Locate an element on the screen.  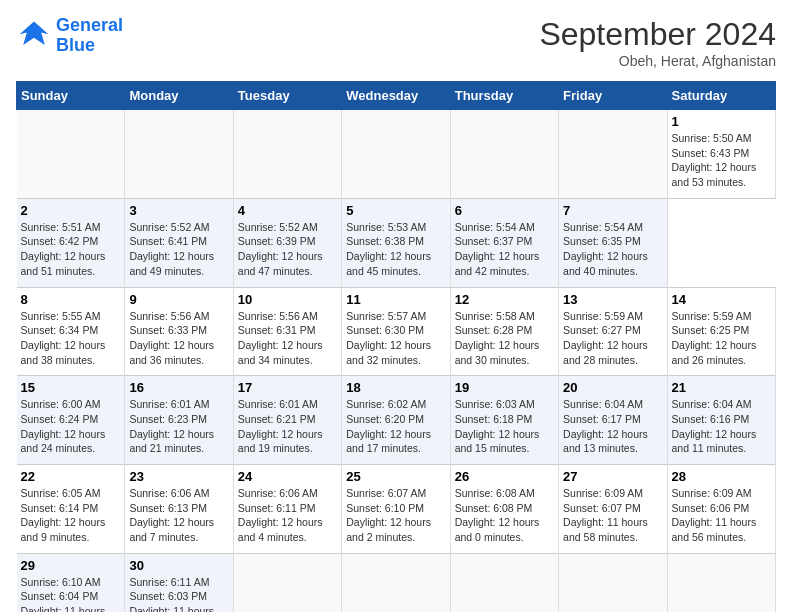
day-info: Sunrise: 6:06 AMSunset: 6:11 PMDaylight:… is located at coordinates (288, 516).